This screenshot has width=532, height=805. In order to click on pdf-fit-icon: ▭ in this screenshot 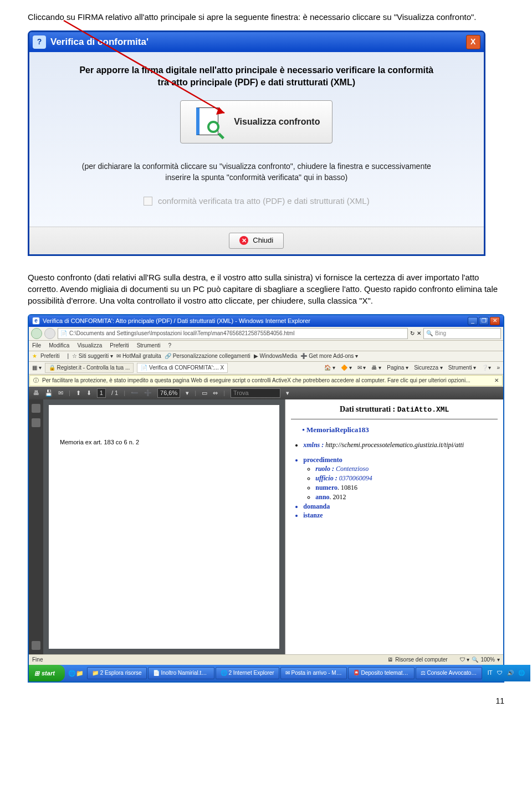, I will do `click(204, 393)`.